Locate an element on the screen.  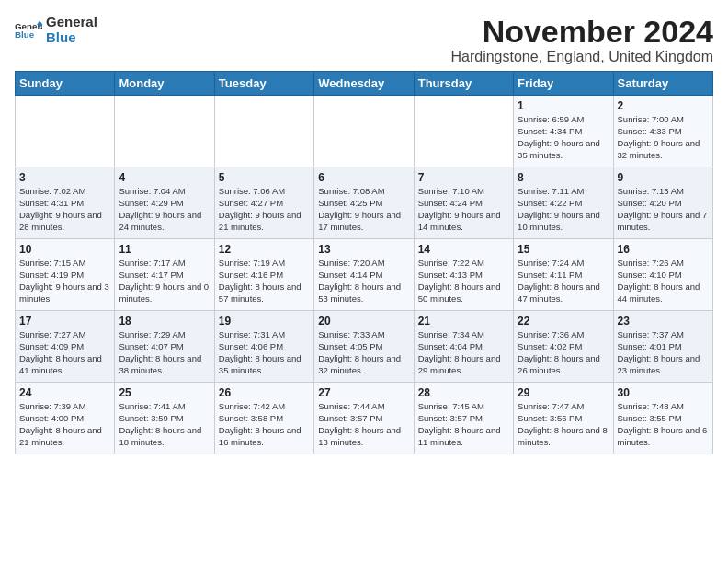
calendar-cell: 21Sunrise: 7:34 AM Sunset: 4:04 PM Dayli… is located at coordinates (463, 347).